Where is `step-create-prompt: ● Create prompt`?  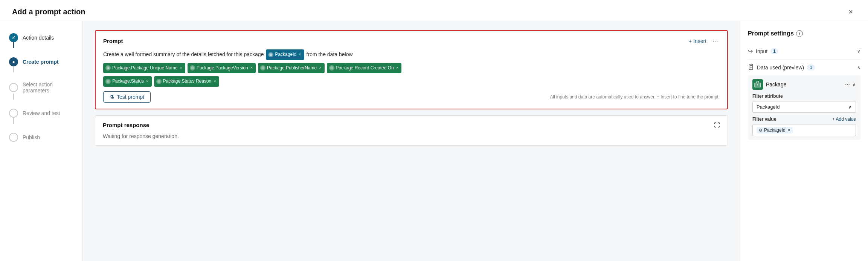 step-create-prompt: ● Create prompt is located at coordinates (41, 65).